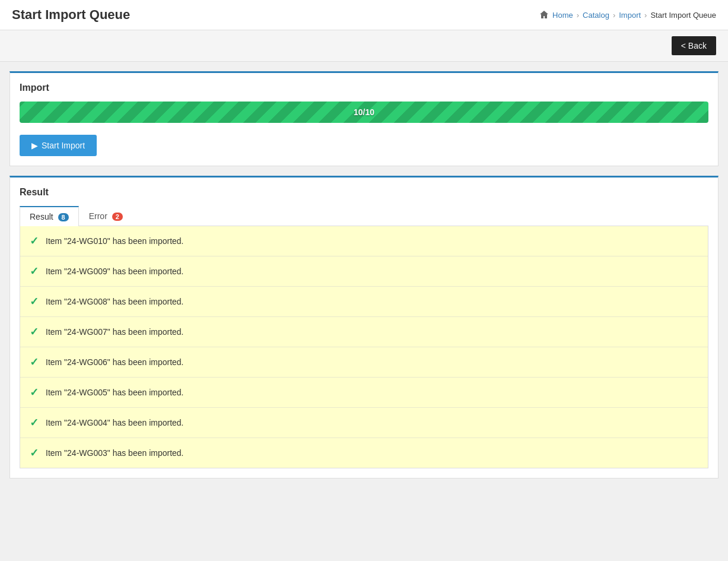 This screenshot has height=561, width=728. Describe the element at coordinates (646, 15) in the screenshot. I see `breadcrumb-sep-3: ›` at that location.